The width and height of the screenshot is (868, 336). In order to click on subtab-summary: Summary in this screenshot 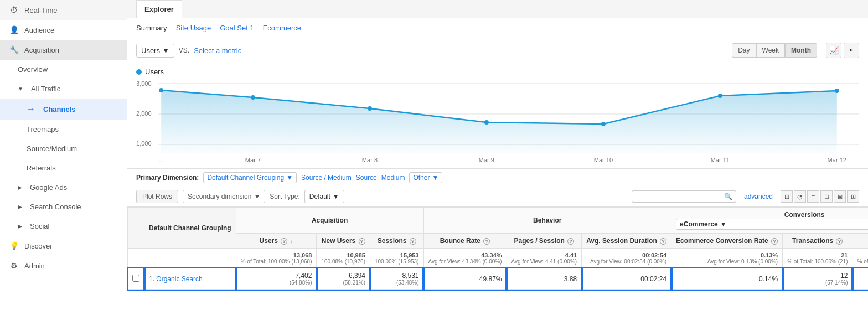, I will do `click(152, 28)`.